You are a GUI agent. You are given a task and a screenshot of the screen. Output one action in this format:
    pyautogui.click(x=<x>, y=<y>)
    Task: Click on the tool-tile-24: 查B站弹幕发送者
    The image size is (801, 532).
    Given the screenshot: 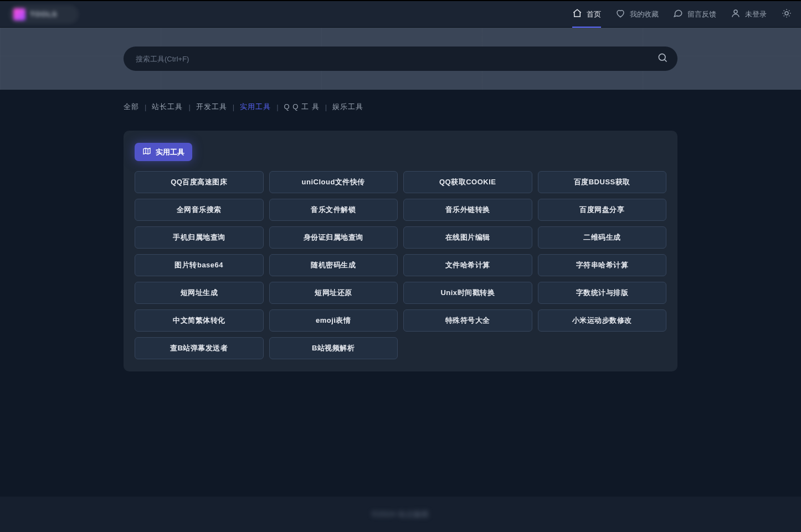 What is the action you would take?
    pyautogui.click(x=199, y=348)
    